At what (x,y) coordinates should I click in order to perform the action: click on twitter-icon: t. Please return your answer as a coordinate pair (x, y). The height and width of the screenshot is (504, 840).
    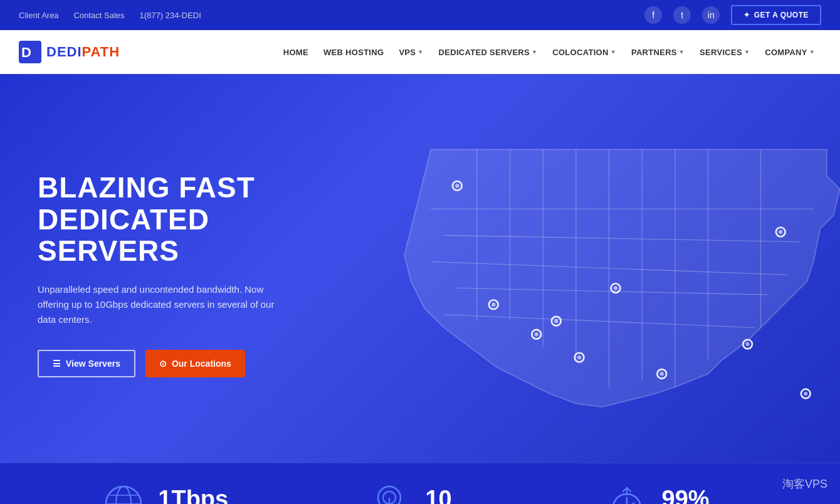
    Looking at the image, I should click on (682, 15).